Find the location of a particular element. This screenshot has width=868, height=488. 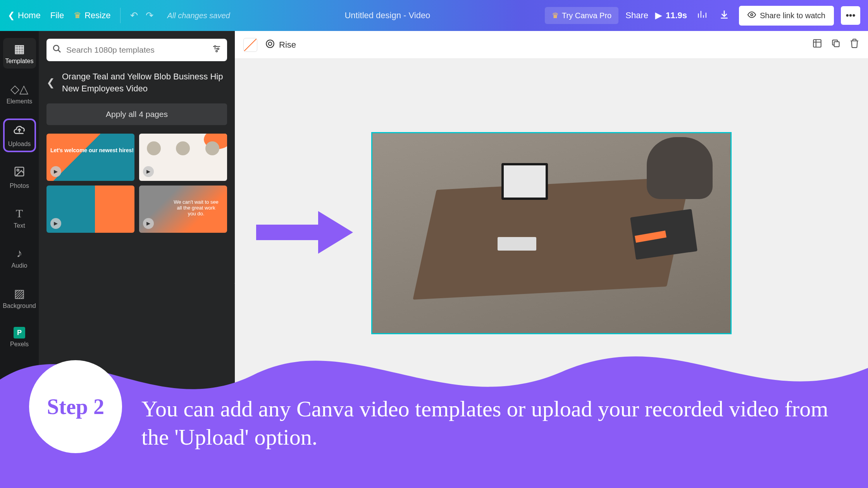

redo-button: ↷ is located at coordinates (150, 15).